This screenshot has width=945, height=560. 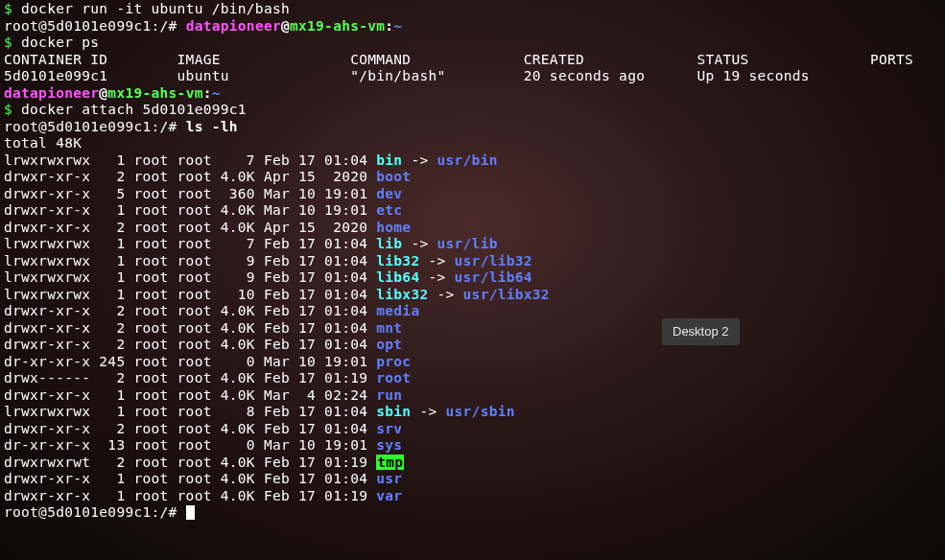 I want to click on ls-meta: dr-xr-xr-x 245 root root 0 Mar 10 19:01, so click(x=190, y=362).